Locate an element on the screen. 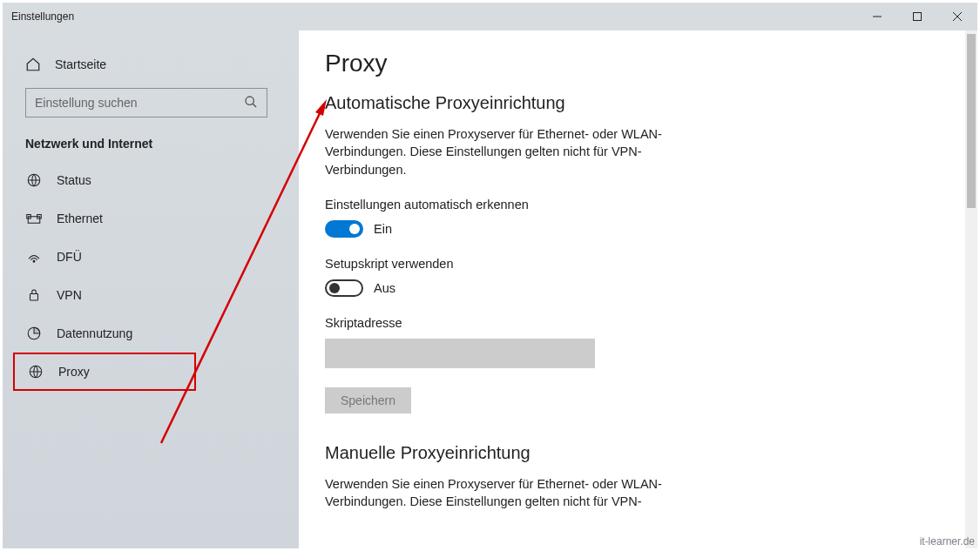 Image resolution: width=980 pixels, height=551 pixels. scrollbar-thumb is located at coordinates (971, 121).